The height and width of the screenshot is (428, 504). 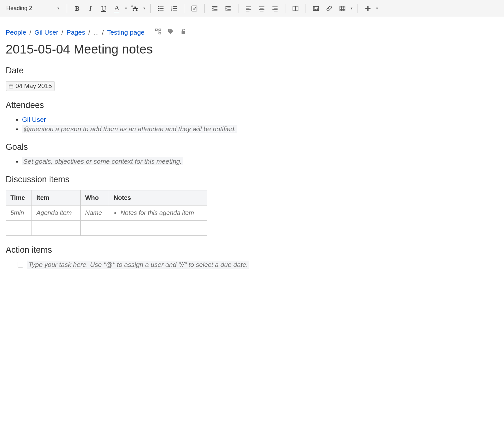 I want to click on svg-text: 3, so click(x=171, y=10).